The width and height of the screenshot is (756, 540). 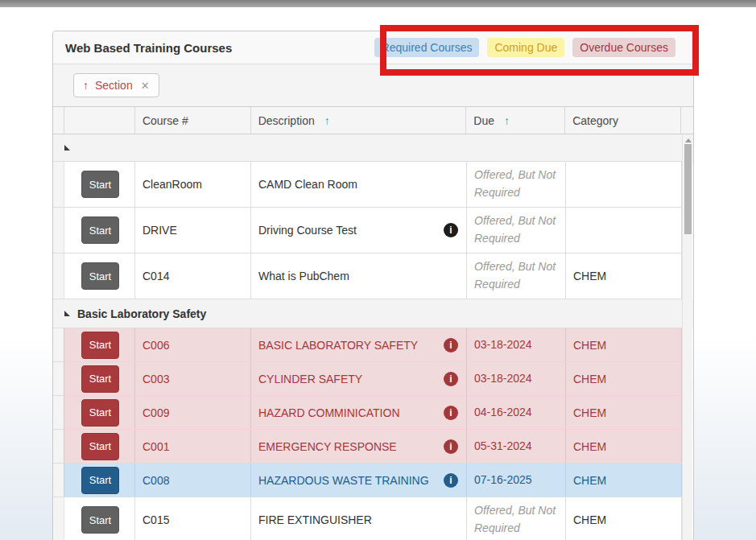 What do you see at coordinates (368, 518) in the screenshot?
I see `table-row: Start C015 FIRE EXTINGUISHER Offered, Bu…` at bounding box center [368, 518].